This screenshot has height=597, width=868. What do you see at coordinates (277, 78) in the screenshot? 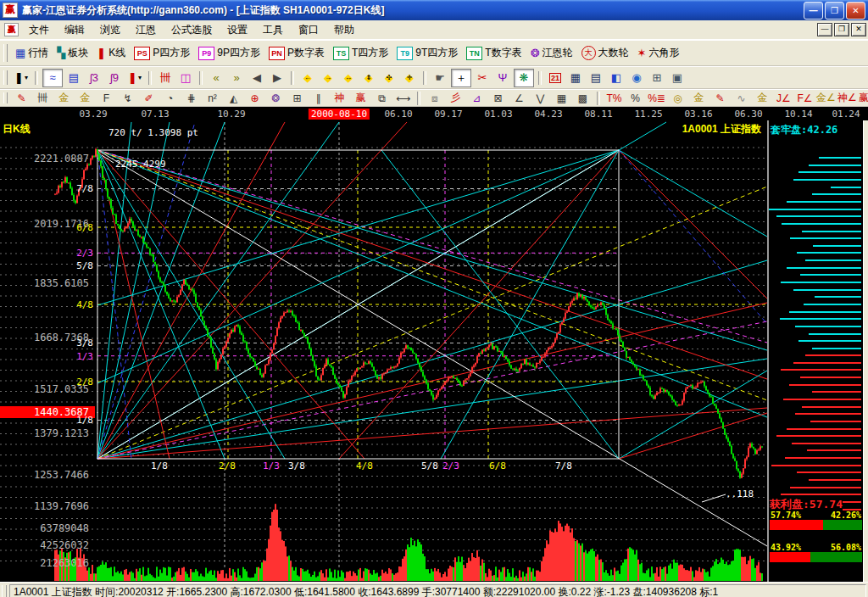
I see `tool-next-bar: ▶` at bounding box center [277, 78].